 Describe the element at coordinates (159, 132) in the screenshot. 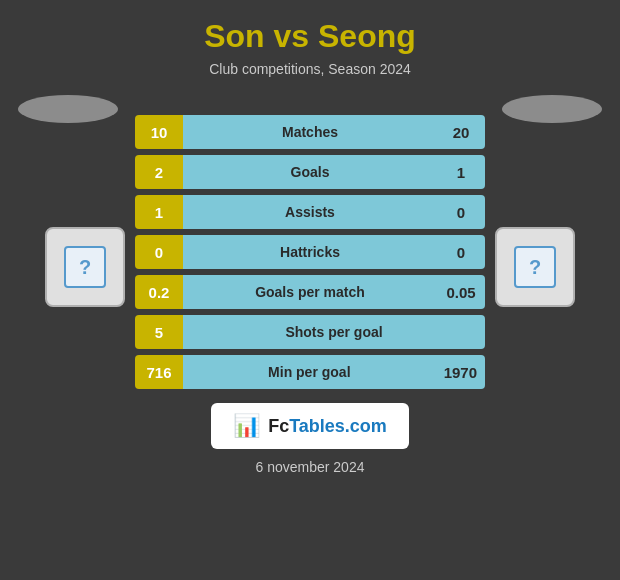

I see `stat-left-value: 10` at that location.